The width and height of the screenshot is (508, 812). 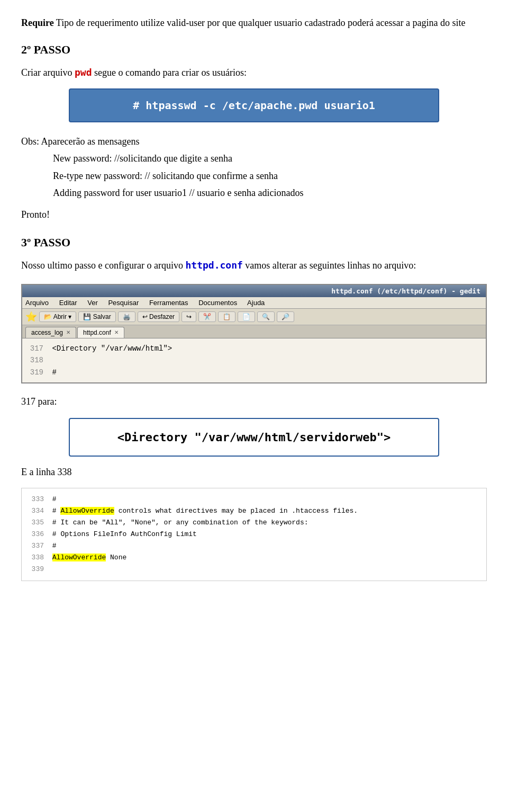 What do you see at coordinates (214, 265) in the screenshot?
I see `httpd-conf-highlight: httpd.conf` at bounding box center [214, 265].